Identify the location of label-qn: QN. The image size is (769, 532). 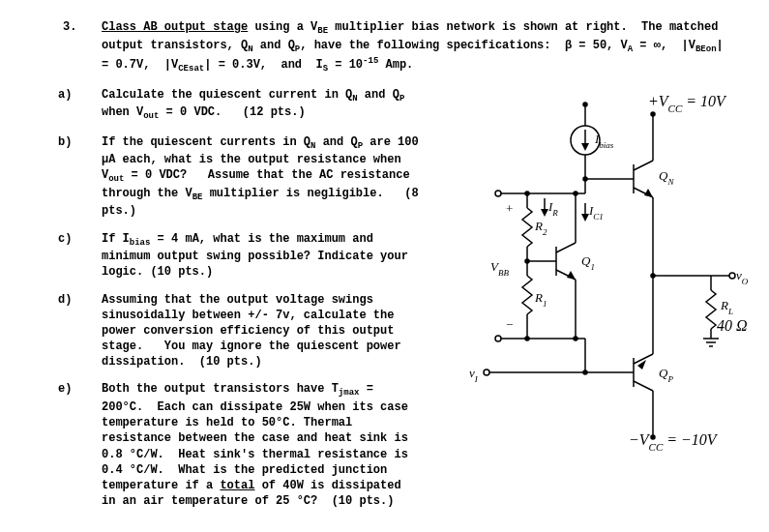
(666, 178).